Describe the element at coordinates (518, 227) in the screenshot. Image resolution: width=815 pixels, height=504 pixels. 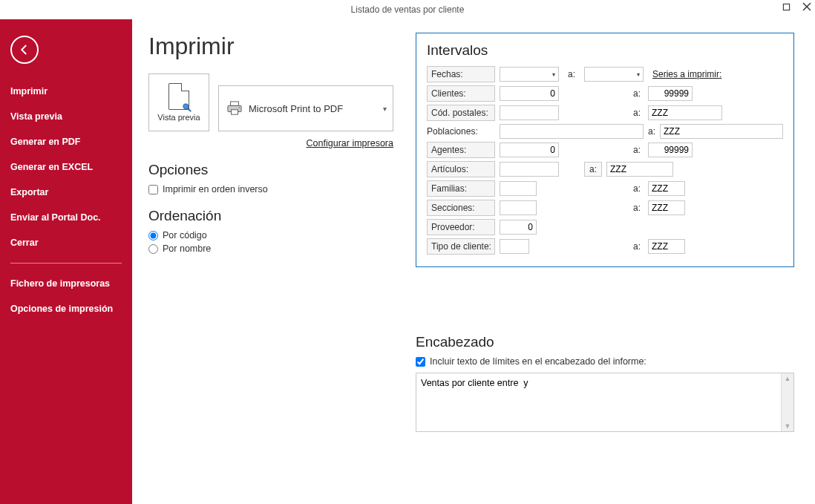
I see `proveedor-from-input` at that location.